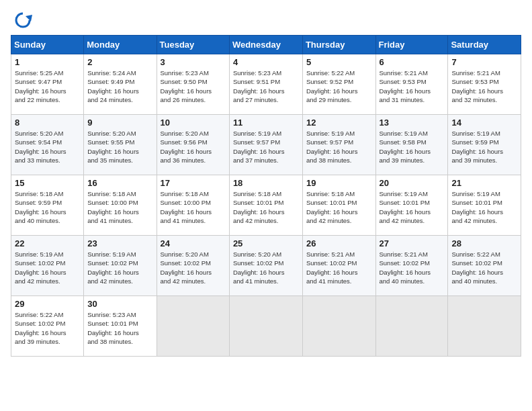  What do you see at coordinates (339, 62) in the screenshot?
I see `day-number: 5` at bounding box center [339, 62].